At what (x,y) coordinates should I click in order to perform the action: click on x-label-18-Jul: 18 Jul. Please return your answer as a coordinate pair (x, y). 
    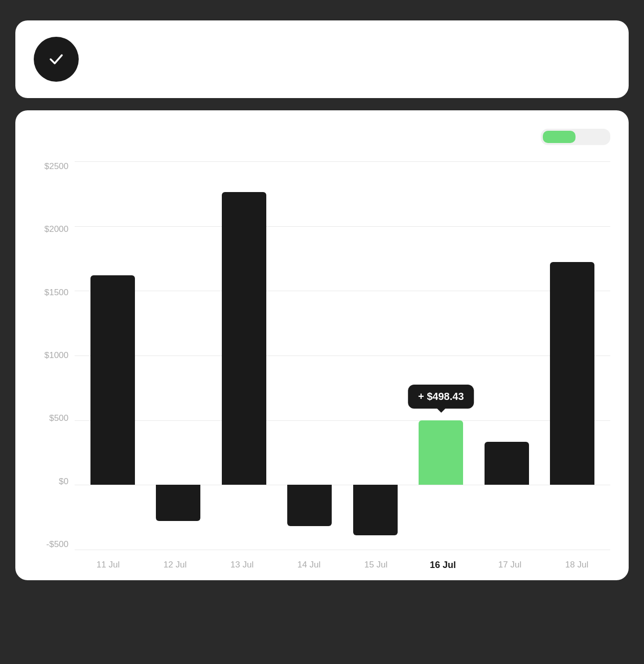
    Looking at the image, I should click on (577, 565).